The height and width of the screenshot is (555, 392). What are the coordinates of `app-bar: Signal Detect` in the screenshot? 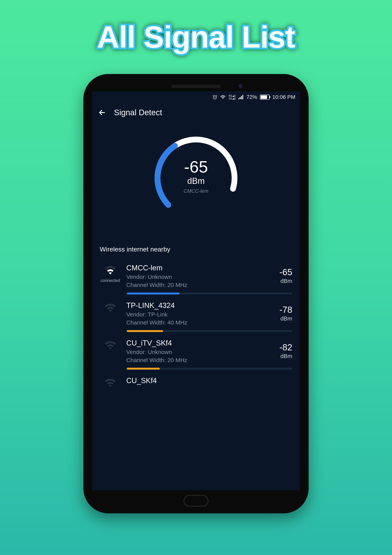 It's located at (196, 113).